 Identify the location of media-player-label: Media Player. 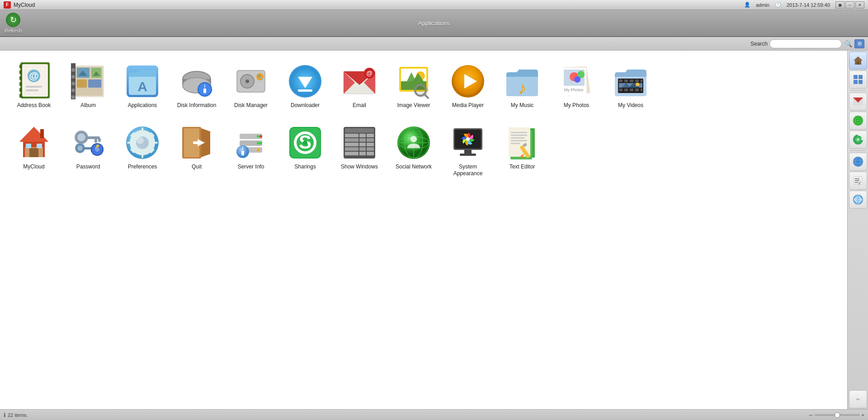
(468, 105).